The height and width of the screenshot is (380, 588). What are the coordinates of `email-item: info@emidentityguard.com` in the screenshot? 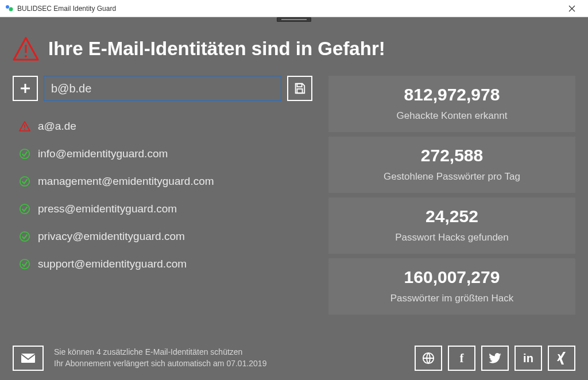 It's located at (163, 154).